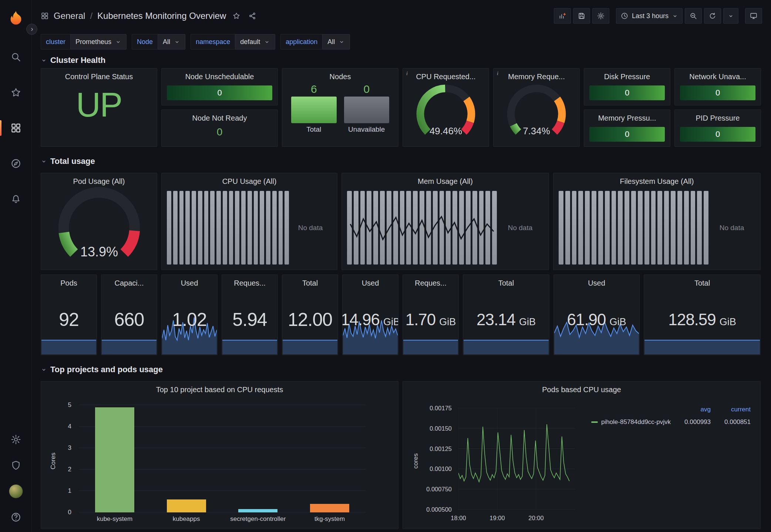 The image size is (771, 532). What do you see at coordinates (657, 180) in the screenshot?
I see `panel-title: Filesystem Usage (All)` at bounding box center [657, 180].